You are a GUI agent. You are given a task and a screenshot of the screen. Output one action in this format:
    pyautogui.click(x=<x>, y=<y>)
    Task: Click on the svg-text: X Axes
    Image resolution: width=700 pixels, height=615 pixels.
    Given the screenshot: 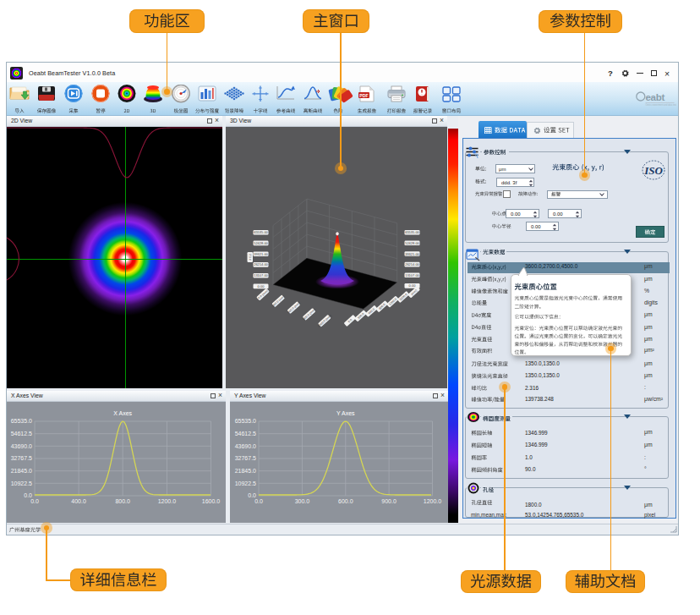 What is the action you would take?
    pyautogui.click(x=123, y=413)
    